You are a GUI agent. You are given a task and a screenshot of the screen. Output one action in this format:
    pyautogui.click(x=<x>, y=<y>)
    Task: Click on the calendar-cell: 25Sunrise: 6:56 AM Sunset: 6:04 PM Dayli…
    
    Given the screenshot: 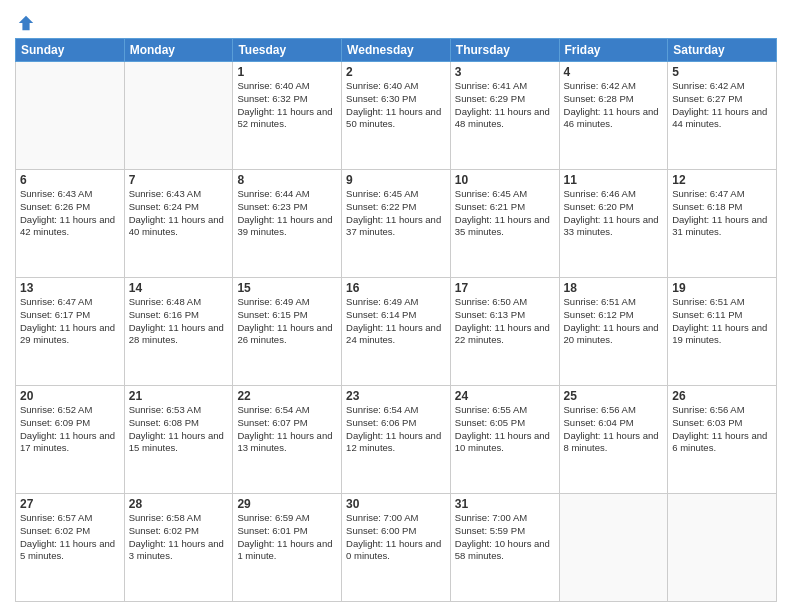 What is the action you would take?
    pyautogui.click(x=614, y=440)
    